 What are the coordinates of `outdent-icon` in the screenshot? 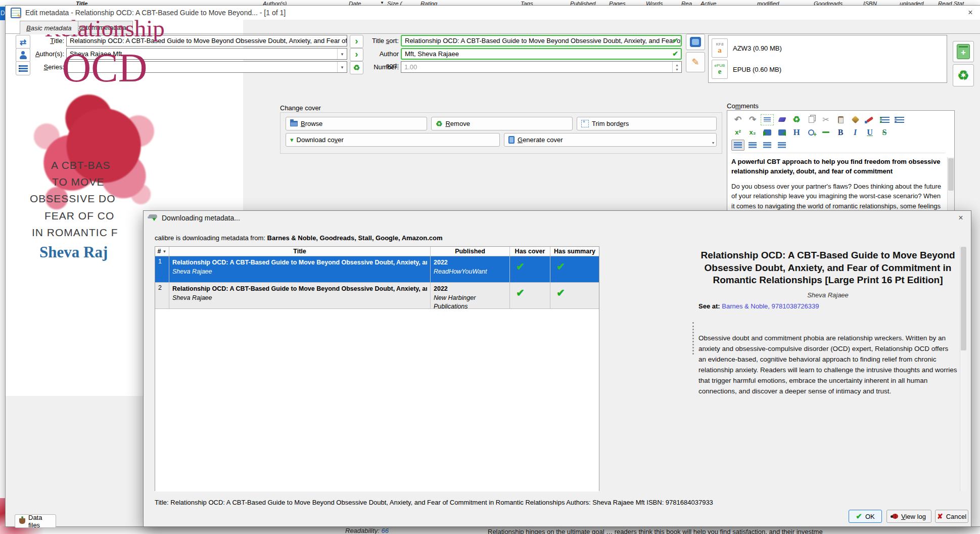 It's located at (782, 132).